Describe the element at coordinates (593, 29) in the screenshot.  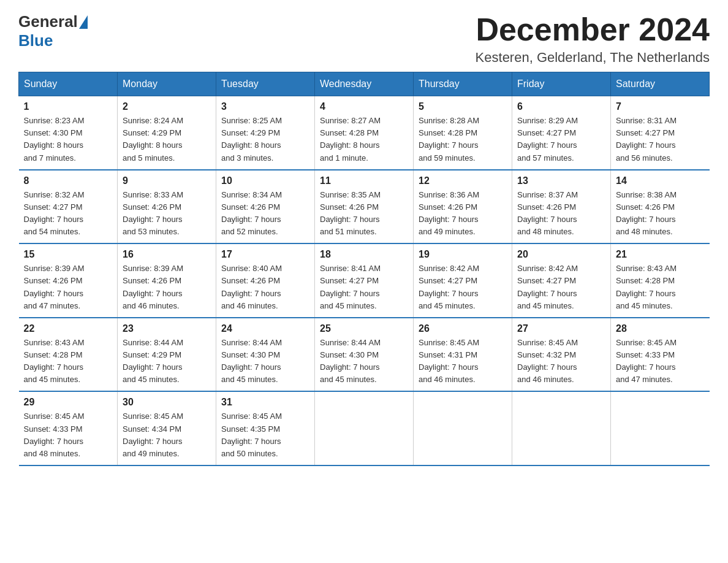
I see `month-title: December 2024` at that location.